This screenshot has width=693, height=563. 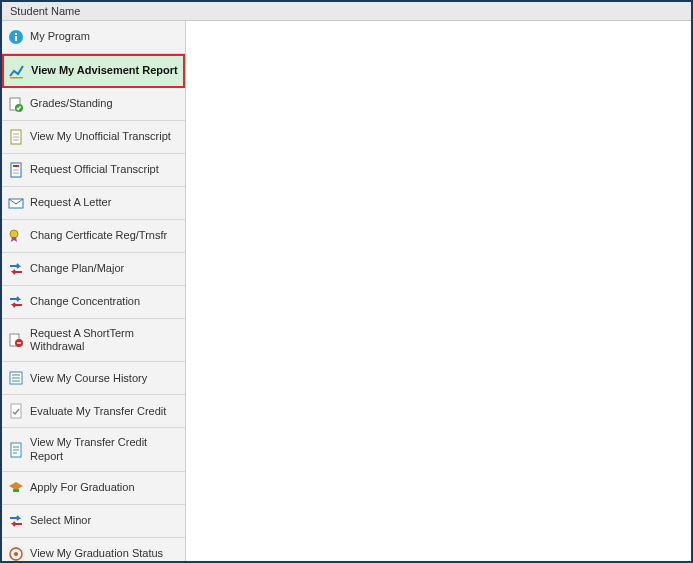 I want to click on sidebar-item-apply-graduation: Apply For Graduation, so click(x=94, y=488).